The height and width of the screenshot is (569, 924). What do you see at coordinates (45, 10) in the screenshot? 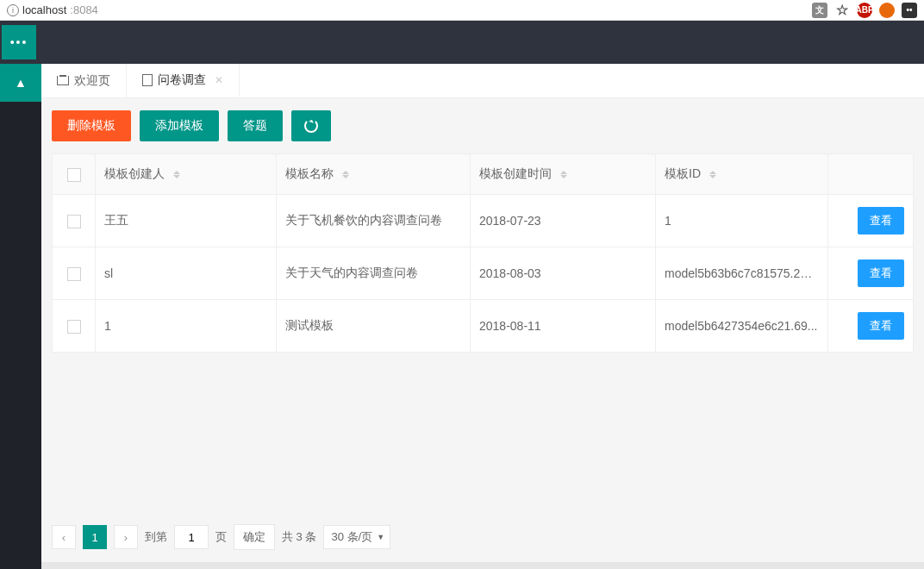
I see `url-host: localhost` at bounding box center [45, 10].